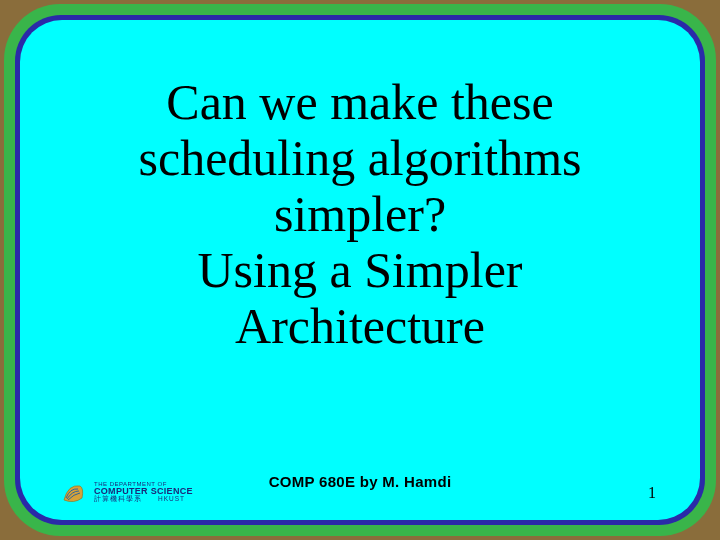  I want to click on title-line: scheduling algorithms, so click(360, 158).